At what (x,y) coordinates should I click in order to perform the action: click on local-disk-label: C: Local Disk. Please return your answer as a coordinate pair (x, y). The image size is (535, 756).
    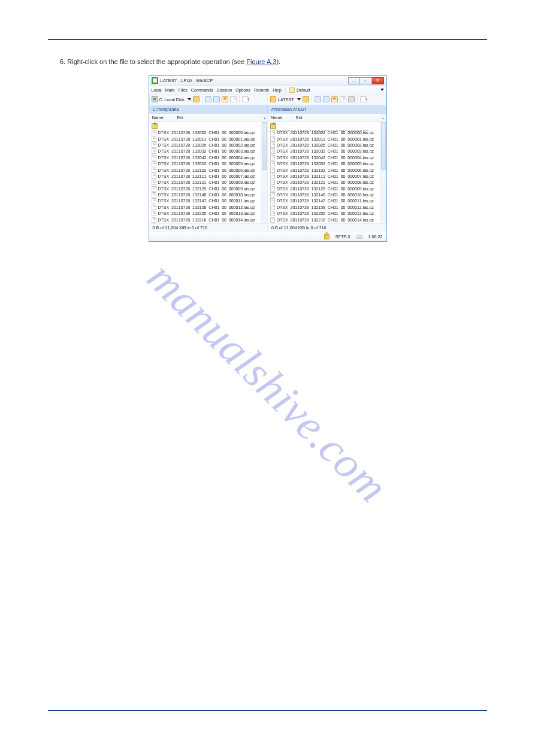
    Looking at the image, I should click on (172, 99).